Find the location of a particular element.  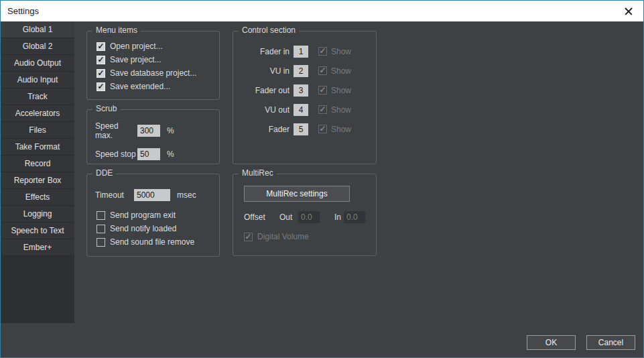

group-title: DDE is located at coordinates (105, 173).